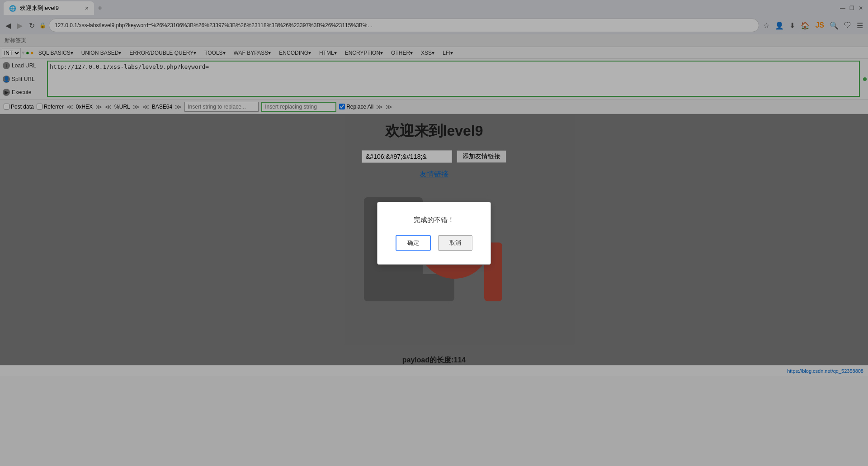 The image size is (868, 466). Describe the element at coordinates (455, 243) in the screenshot. I see `dialog-cancel-button: 取消` at that location.